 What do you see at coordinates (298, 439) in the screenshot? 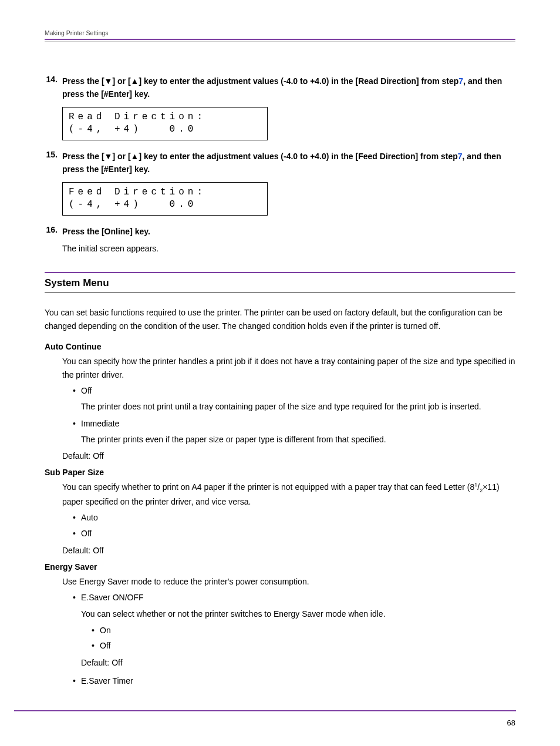
I see `bullet-immediate-desc: The printer prints even if the paper siz…` at bounding box center [298, 439].